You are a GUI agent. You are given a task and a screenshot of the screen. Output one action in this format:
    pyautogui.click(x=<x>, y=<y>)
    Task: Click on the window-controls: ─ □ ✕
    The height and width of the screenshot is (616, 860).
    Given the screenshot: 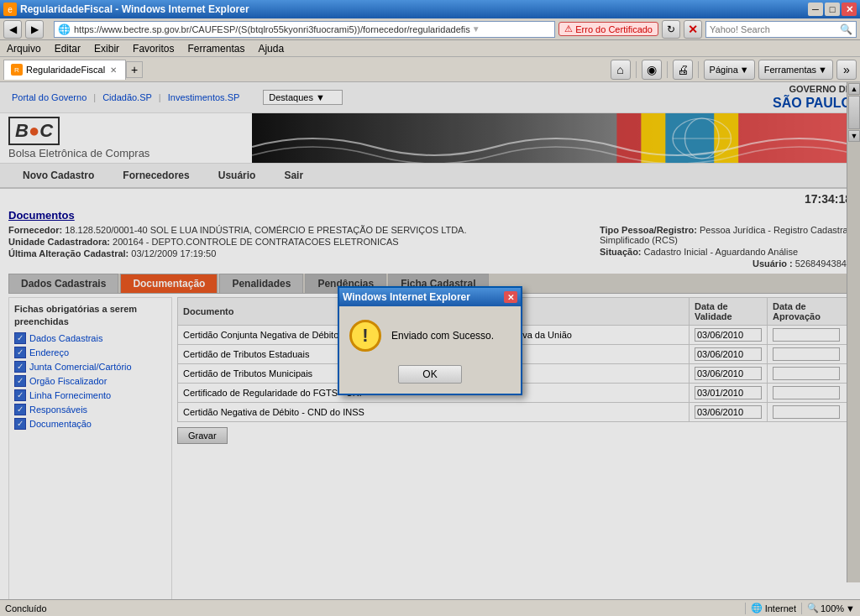 What is the action you would take?
    pyautogui.click(x=832, y=9)
    